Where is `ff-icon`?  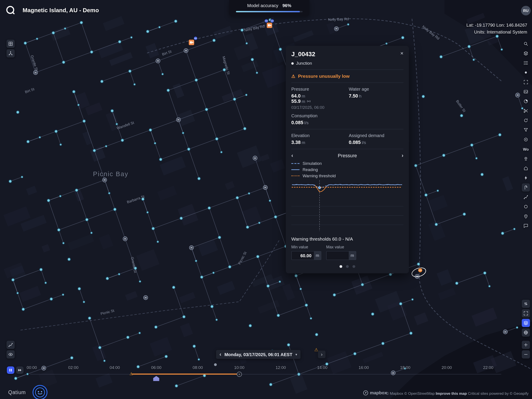
ff-icon is located at coordinates (20, 370).